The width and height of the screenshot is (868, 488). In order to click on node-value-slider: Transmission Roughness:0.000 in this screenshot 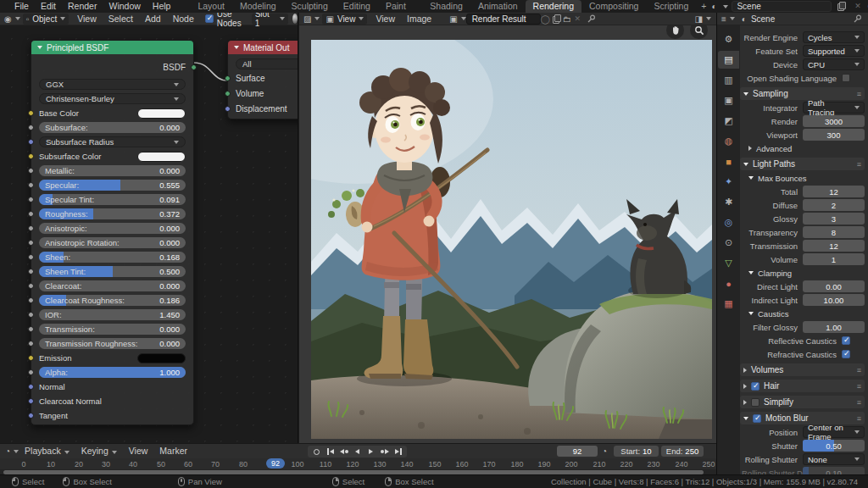, I will do `click(112, 344)`.